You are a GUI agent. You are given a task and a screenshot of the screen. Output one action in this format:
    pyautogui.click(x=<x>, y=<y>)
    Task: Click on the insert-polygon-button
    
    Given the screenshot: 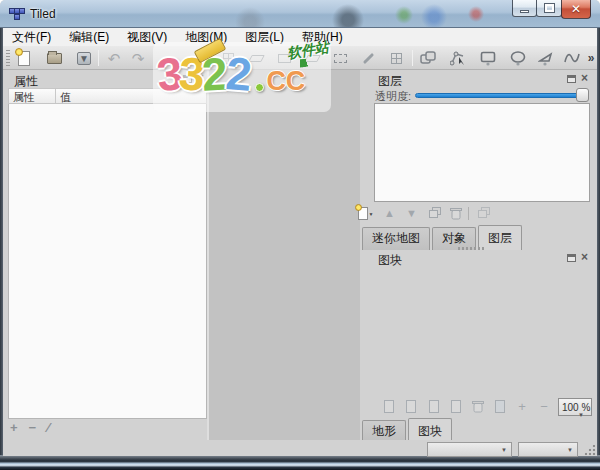 What is the action you would take?
    pyautogui.click(x=546, y=58)
    